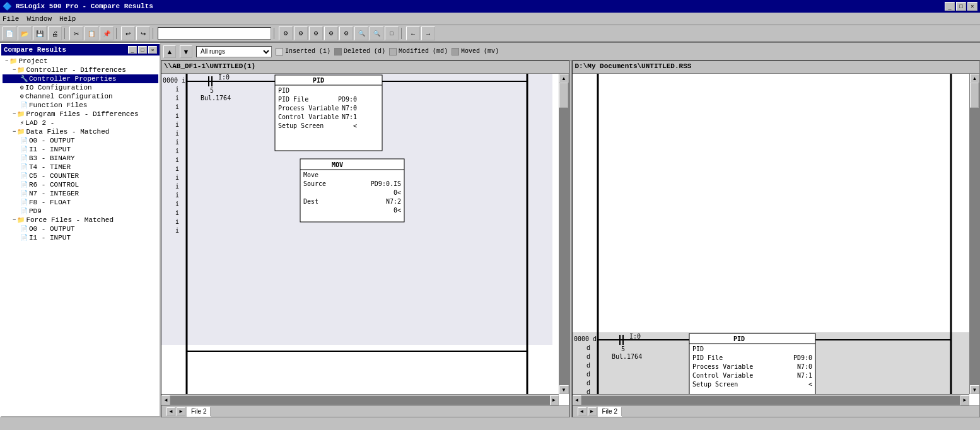  I want to click on redo-button: ↪, so click(143, 33).